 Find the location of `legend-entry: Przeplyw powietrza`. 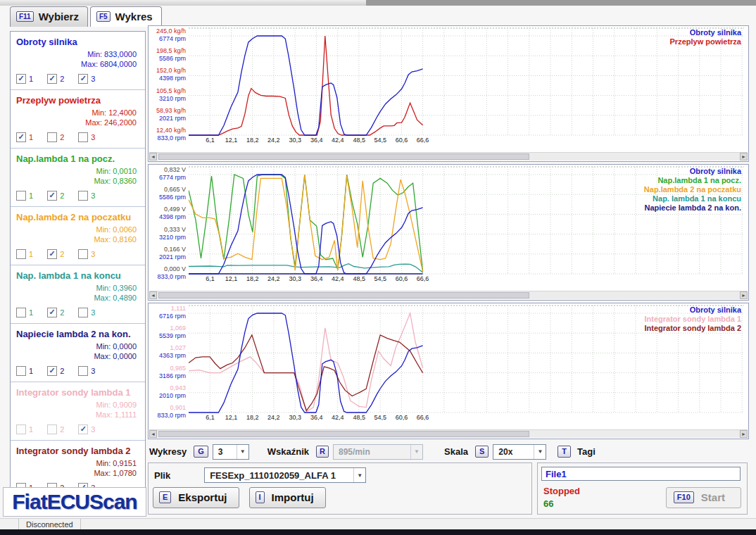

legend-entry: Przeplyw powietrza is located at coordinates (705, 42).